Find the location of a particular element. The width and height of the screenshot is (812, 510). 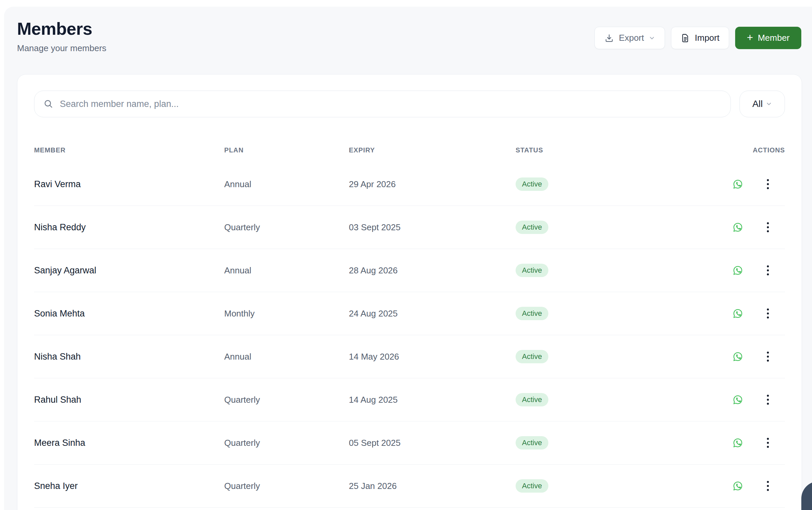

member-expiry: 14 May 2026 is located at coordinates (432, 357).